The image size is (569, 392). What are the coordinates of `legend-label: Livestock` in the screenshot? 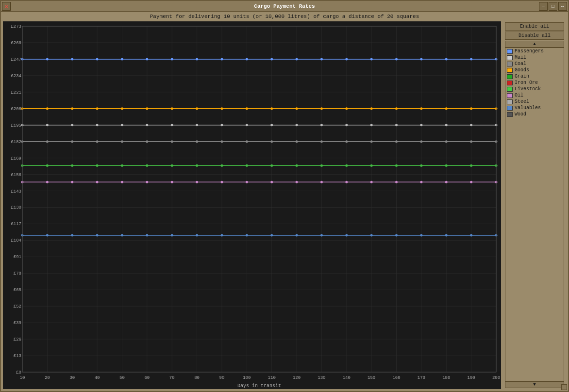 It's located at (528, 89).